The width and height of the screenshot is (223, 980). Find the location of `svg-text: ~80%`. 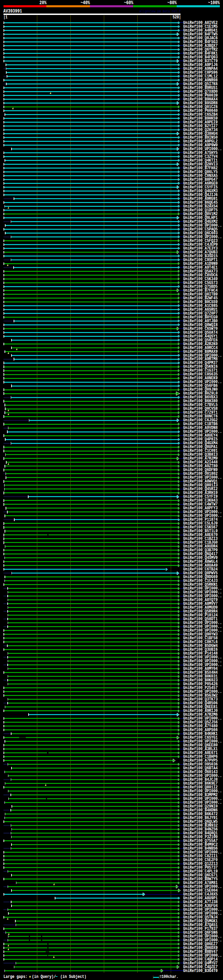

svg-text: ~80% is located at coordinates (172, 3).